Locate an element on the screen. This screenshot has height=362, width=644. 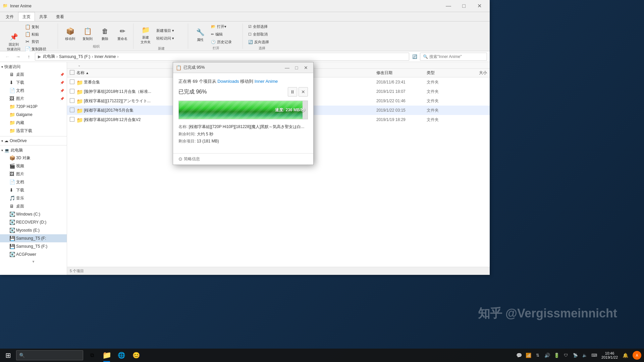
collapse-toggle: ⊙ 简略信息 is located at coordinates (243, 159).